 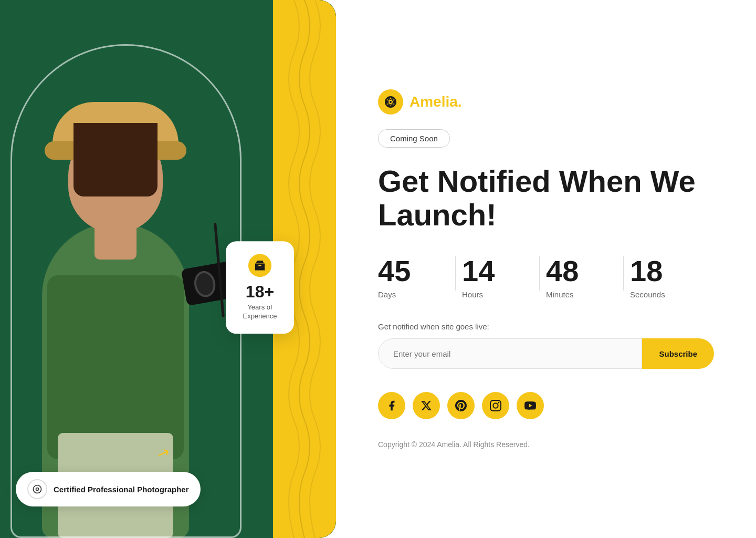 I want to click on hours-label: Hours, so click(x=498, y=294).